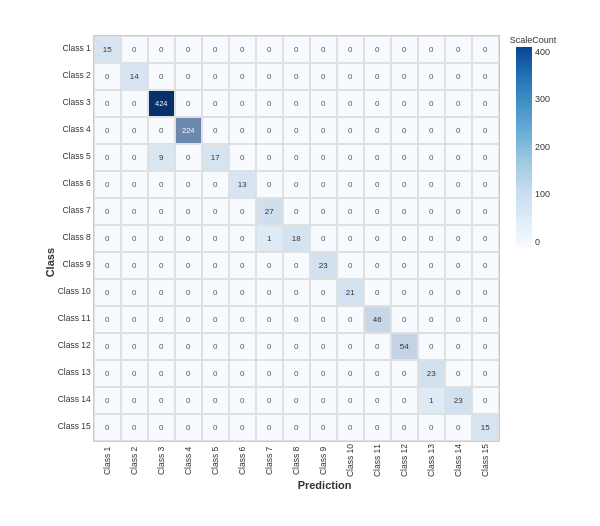  I want to click on list-item: Class 15, so click(484, 460).